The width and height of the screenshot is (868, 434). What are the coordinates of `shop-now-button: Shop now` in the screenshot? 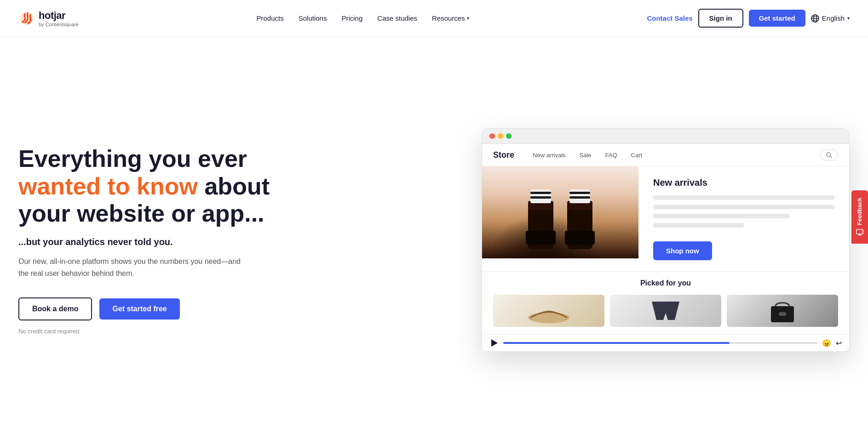 It's located at (683, 251).